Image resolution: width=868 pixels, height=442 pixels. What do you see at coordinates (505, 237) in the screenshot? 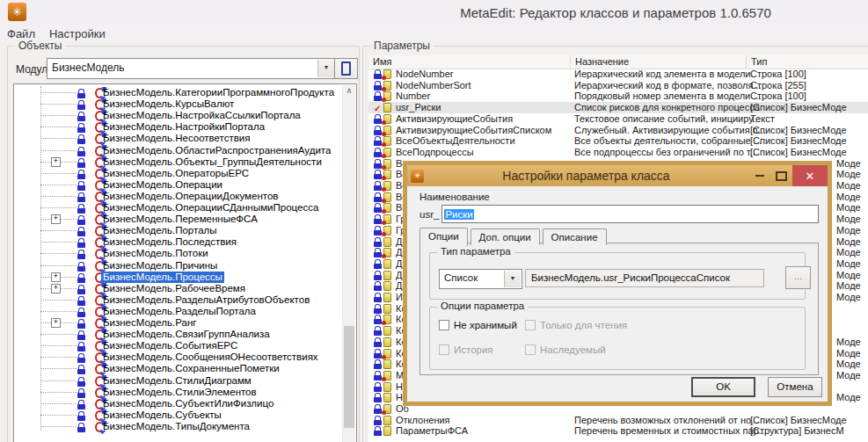
I see `tab-Доп. опции: Доп. опции` at bounding box center [505, 237].